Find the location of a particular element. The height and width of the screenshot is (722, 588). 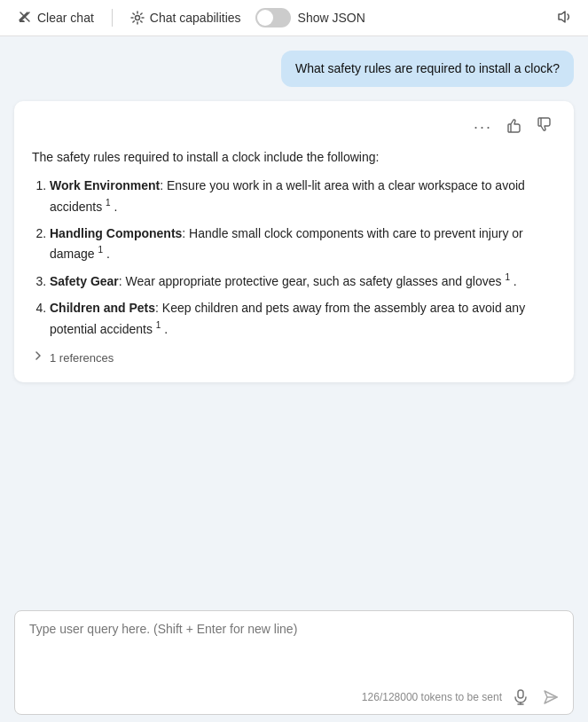

item-title-3: Children and Pets is located at coordinates (103, 308).